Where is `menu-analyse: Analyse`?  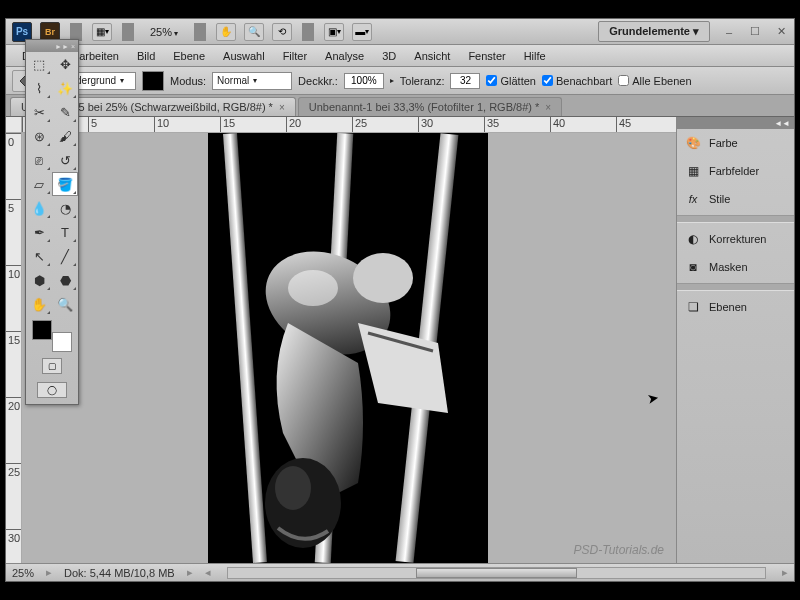
menu-analyse: Analyse is located at coordinates (344, 56).